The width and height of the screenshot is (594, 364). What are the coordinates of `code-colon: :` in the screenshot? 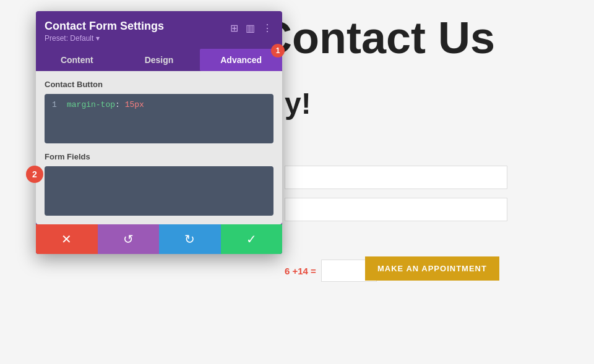 It's located at (120, 105).